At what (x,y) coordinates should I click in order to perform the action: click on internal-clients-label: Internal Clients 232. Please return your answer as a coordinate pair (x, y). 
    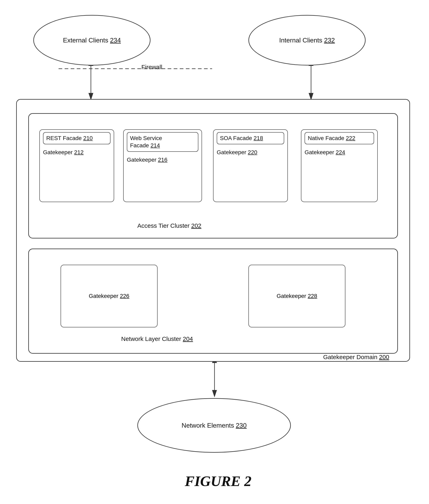
    Looking at the image, I should click on (307, 40).